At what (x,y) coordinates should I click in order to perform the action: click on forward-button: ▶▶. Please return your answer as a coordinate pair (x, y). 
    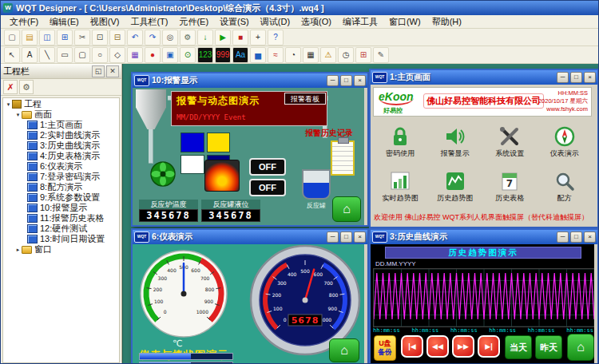
    Looking at the image, I should click on (463, 346).